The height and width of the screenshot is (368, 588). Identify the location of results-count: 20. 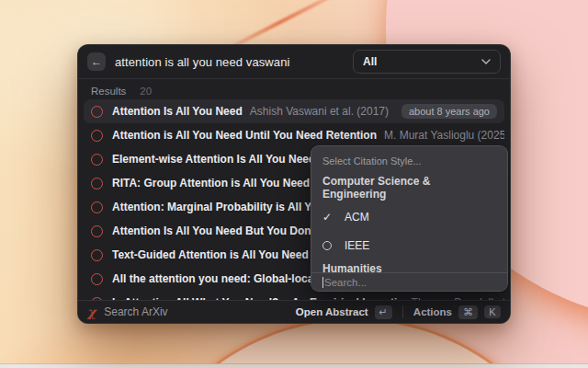
(145, 91).